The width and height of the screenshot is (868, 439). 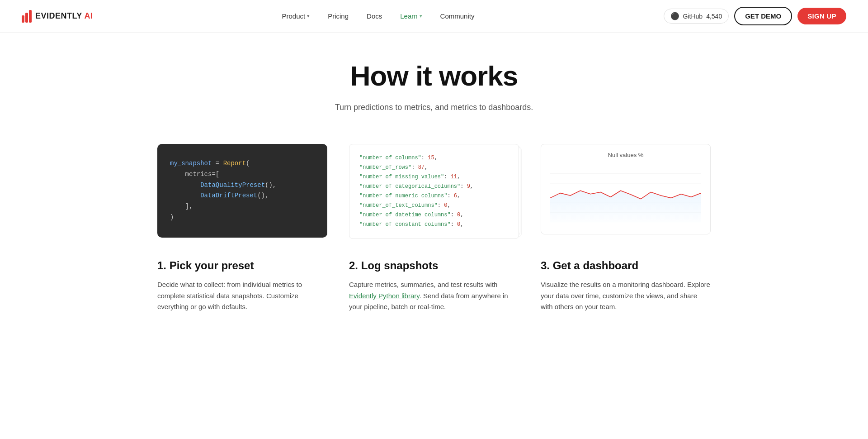 I want to click on json-card-front: "number of columns": 15, "number_of_rows…, so click(x=434, y=191).